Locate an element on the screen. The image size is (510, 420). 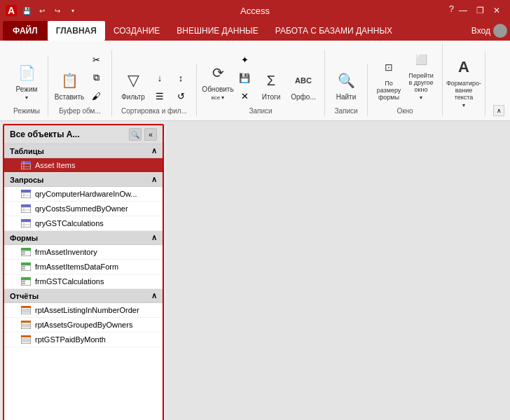
menu-item-file: ФАЙЛ is located at coordinates (25, 31).